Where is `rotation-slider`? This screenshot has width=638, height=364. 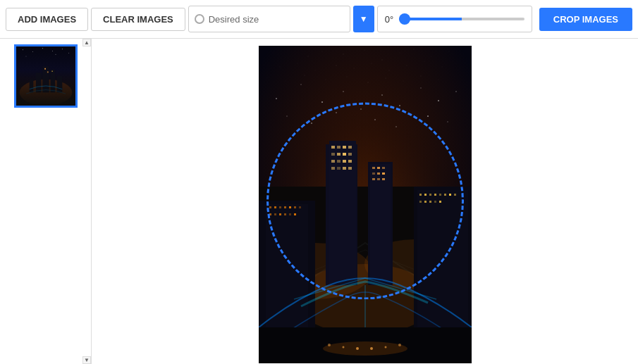
rotation-slider is located at coordinates (462, 19).